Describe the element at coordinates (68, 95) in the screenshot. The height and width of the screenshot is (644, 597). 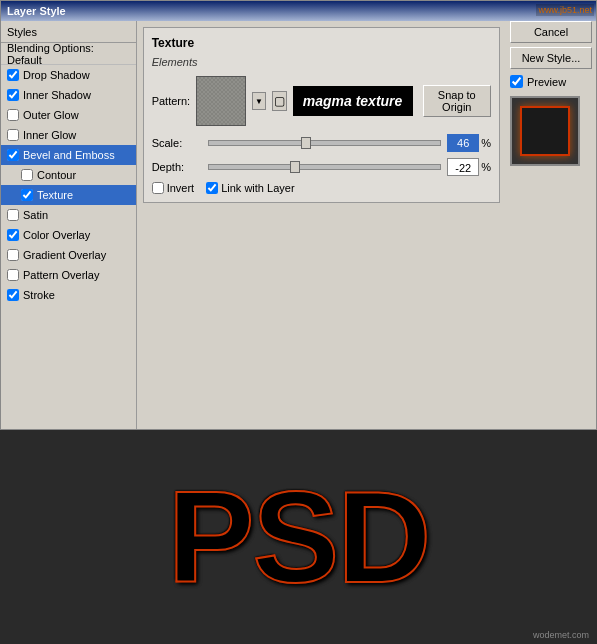
I see `sidebar-item-inner-shadow: Inner Shadow` at that location.